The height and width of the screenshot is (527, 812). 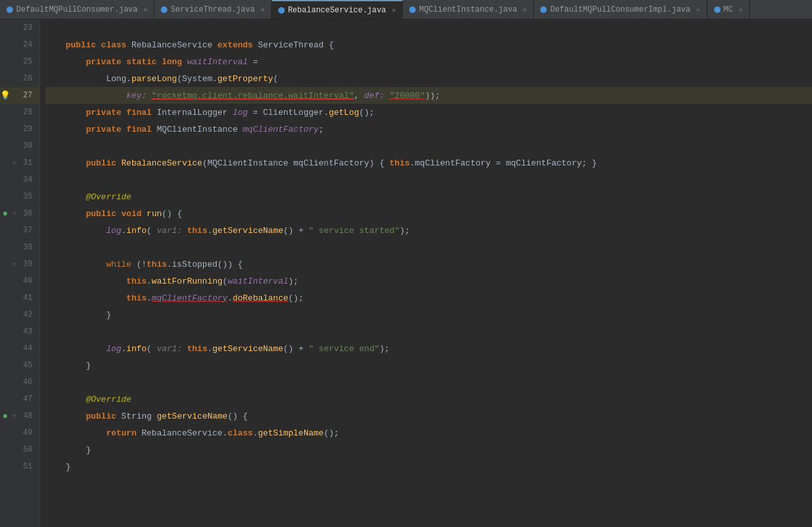 What do you see at coordinates (429, 45) in the screenshot?
I see `code-line-24: public class RebalanceService extends Se…` at bounding box center [429, 45].